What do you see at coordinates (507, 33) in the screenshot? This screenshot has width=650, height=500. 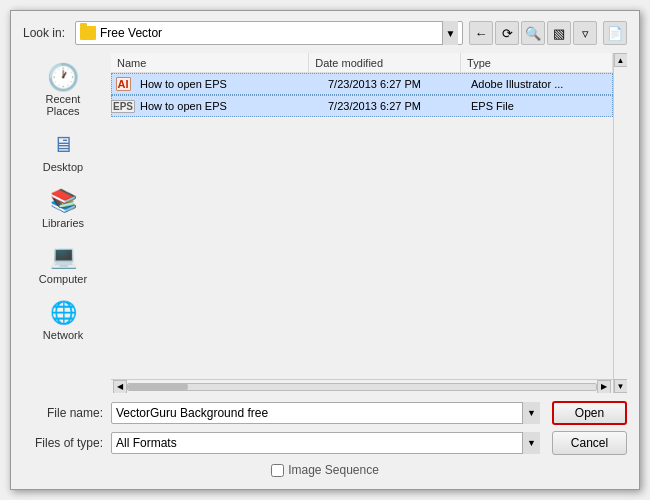 I see `refresh-button: ⟳` at bounding box center [507, 33].